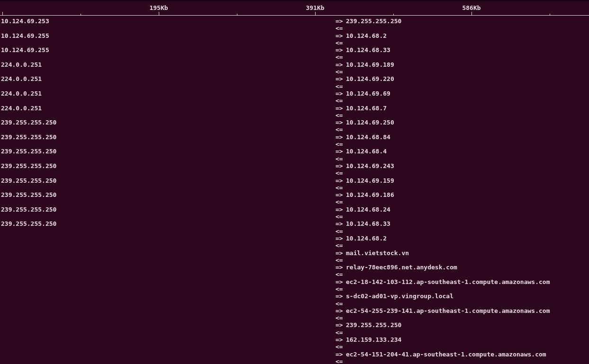 The width and height of the screenshot is (589, 364). What do you see at coordinates (168, 21) in the screenshot?
I see `source-host: 10.124.69.253` at bounding box center [168, 21].